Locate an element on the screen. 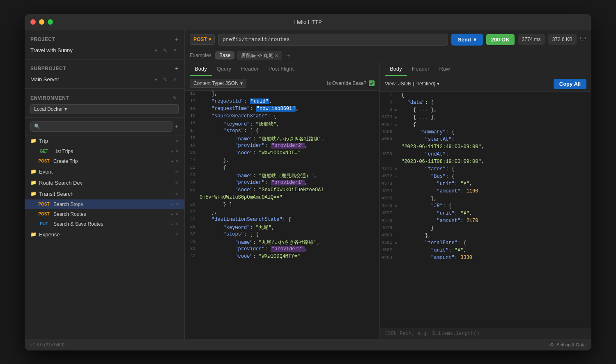  add-project-button: + is located at coordinates (177, 39).